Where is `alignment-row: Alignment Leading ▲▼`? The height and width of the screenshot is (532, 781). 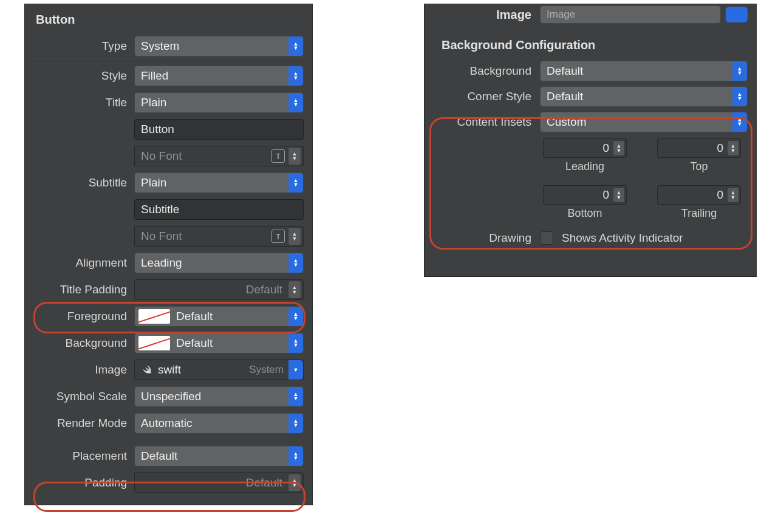
alignment-row: Alignment Leading ▲▼ is located at coordinates (169, 263).